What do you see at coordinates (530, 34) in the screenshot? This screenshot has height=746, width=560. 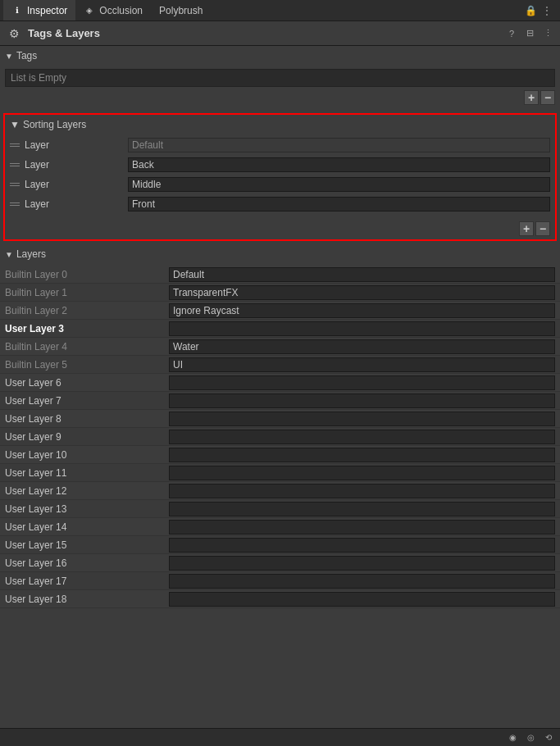 I see `layout-icon: ⊟` at bounding box center [530, 34].